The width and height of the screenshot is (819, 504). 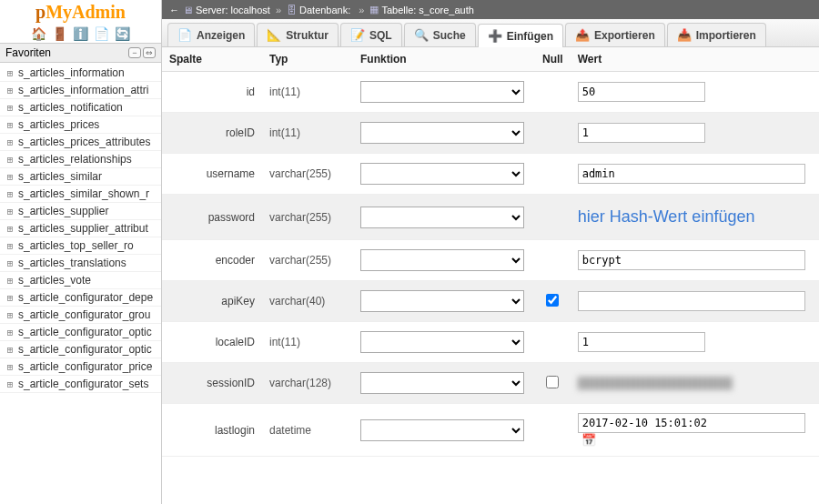 What do you see at coordinates (695, 133) in the screenshot?
I see `value-cell` at bounding box center [695, 133].